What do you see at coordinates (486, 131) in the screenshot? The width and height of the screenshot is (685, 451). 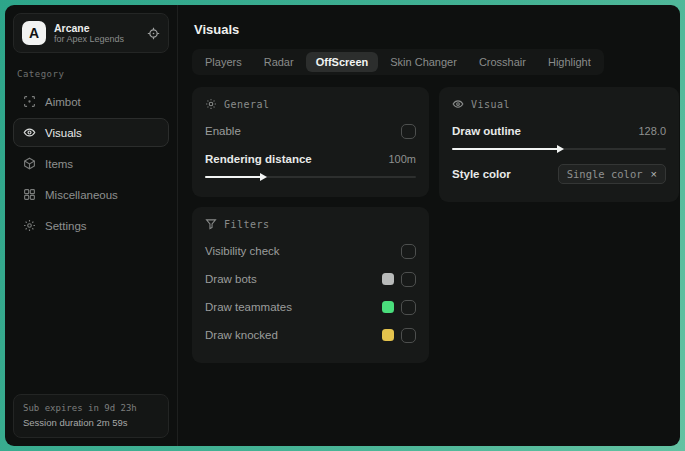 I see `draw-outline-label: Draw outline` at bounding box center [486, 131].